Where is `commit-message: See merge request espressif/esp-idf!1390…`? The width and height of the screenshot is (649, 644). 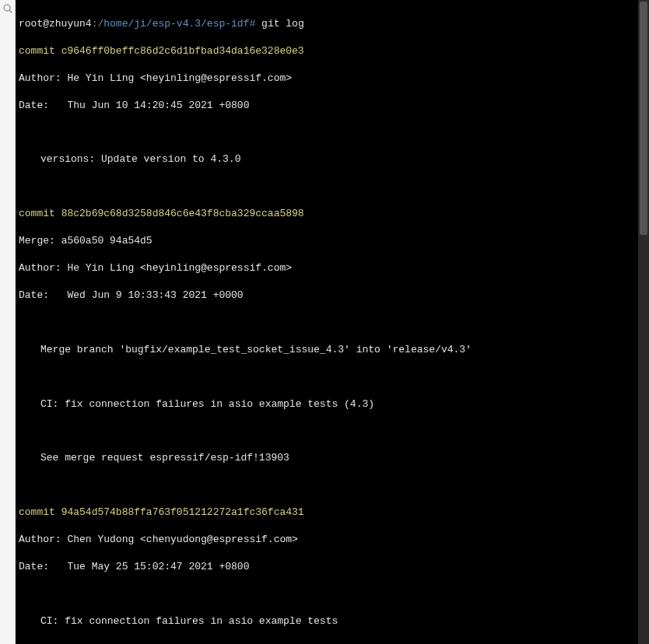
commit-message: See merge request espressif/esp-idf!1390… is located at coordinates (327, 458).